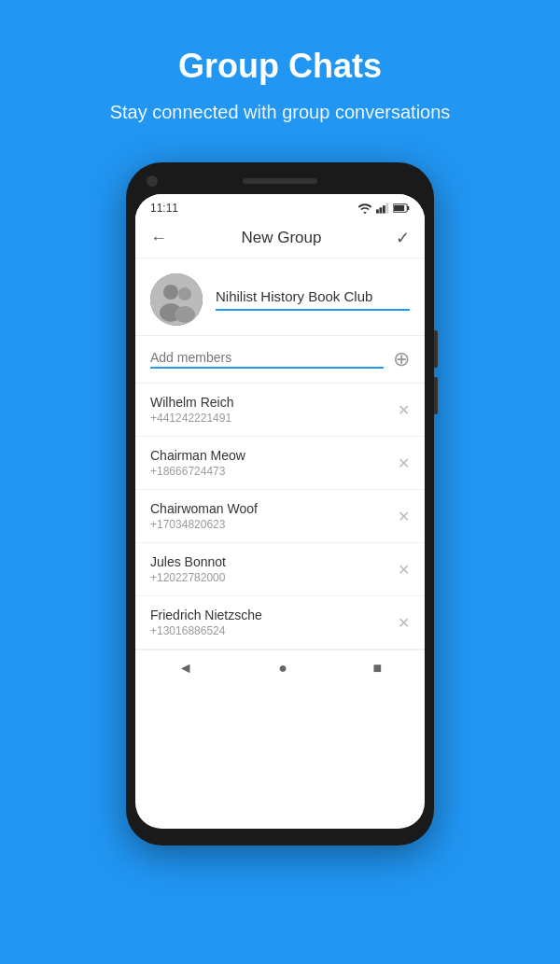 This screenshot has width=560, height=964. What do you see at coordinates (189, 562) in the screenshot?
I see `member-name: Jules Bonnot` at bounding box center [189, 562].